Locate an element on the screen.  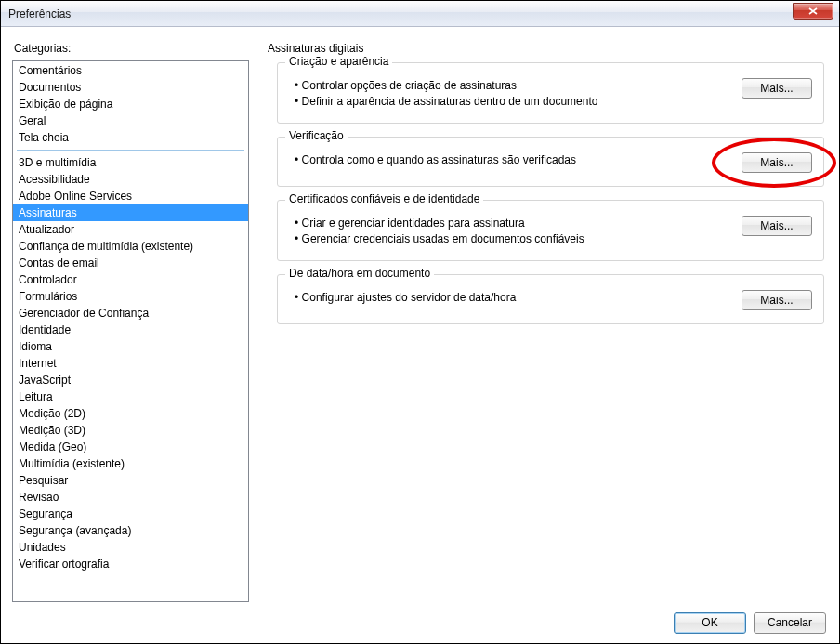
group-bullets: Controlar opções de criação de assinatur… is located at coordinates (507, 94).